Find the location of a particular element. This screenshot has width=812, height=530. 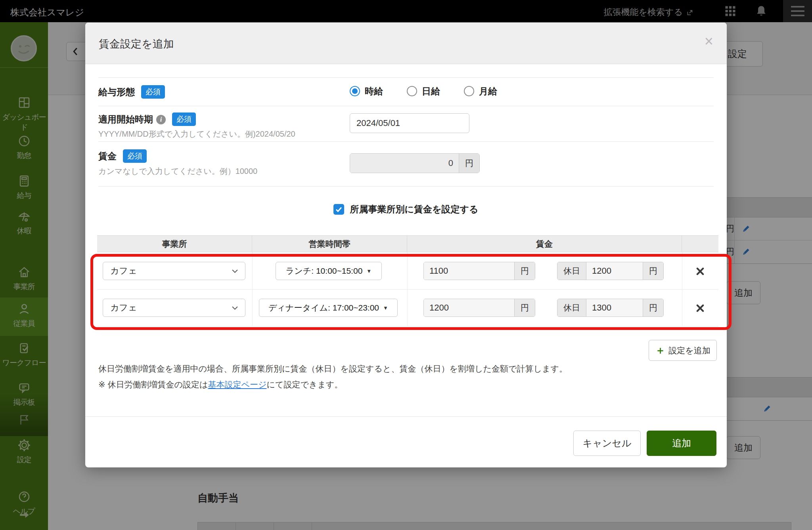

footer-divider is located at coordinates (406, 417).